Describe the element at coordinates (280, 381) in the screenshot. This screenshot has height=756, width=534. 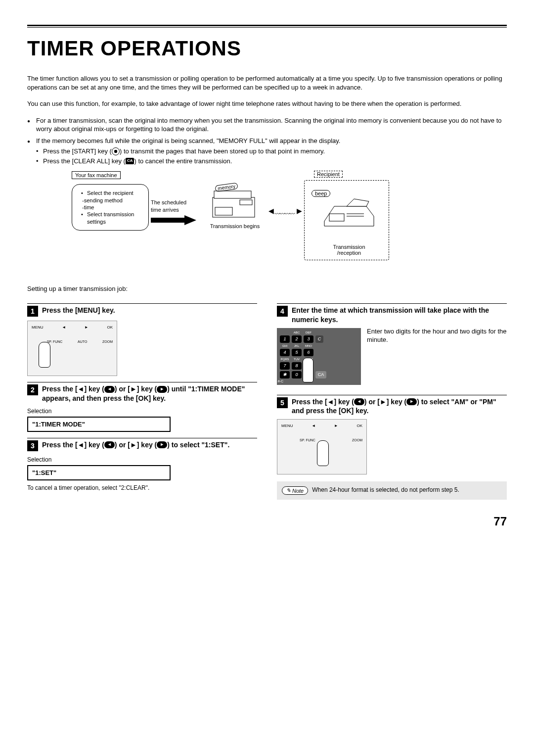
I see `acc-label: ACC #-C` at that location.